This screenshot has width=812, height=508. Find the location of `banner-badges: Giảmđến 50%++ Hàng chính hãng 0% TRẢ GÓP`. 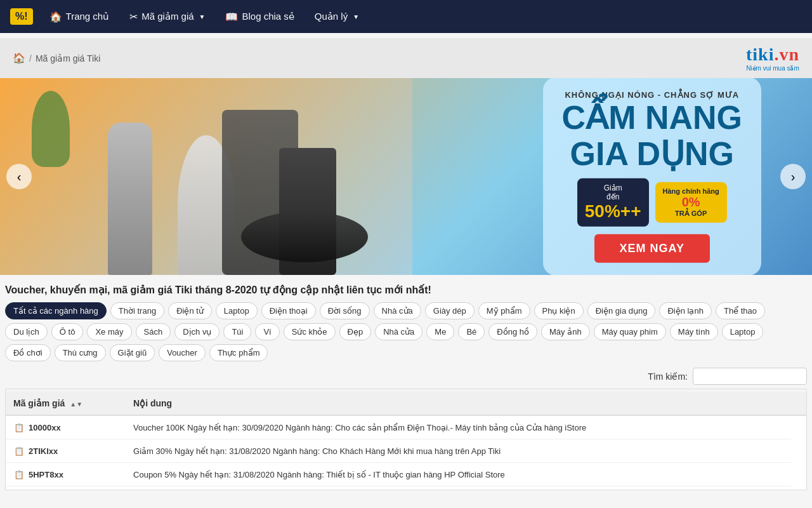

banner-badges: Giảmđến 50%++ Hàng chính hãng 0% TRẢ GÓP is located at coordinates (652, 203).